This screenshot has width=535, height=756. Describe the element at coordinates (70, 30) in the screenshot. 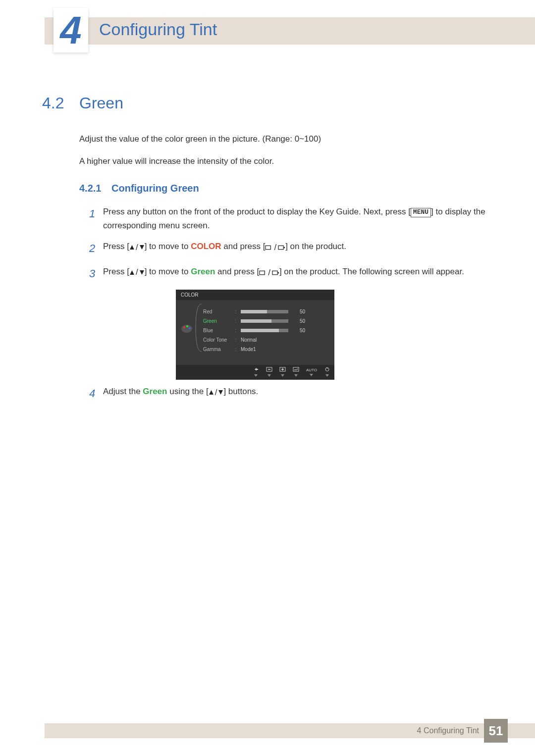

I see `chapter-number: 4` at that location.